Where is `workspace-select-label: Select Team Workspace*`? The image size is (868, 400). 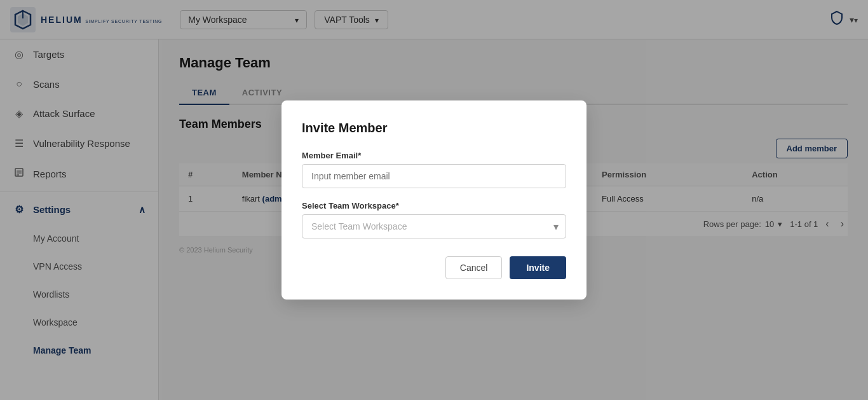
workspace-select-label: Select Team Workspace* is located at coordinates (434, 206).